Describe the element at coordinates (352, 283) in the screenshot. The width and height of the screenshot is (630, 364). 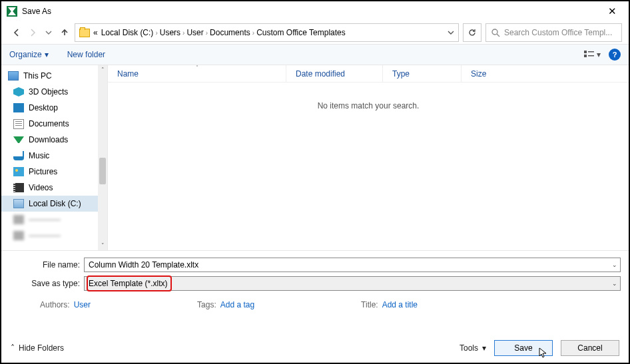
I see `savetype-select: Excel Template (*.xltx) ⌄` at that location.